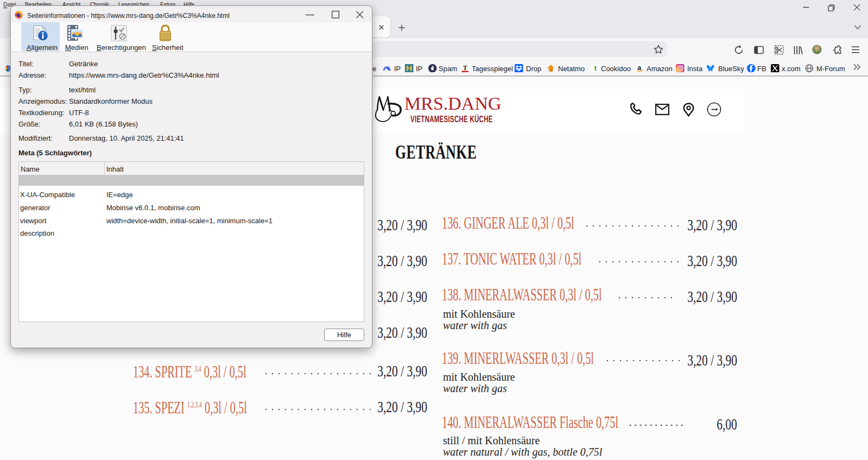 The width and height of the screenshot is (868, 460). What do you see at coordinates (639, 68) in the screenshot?
I see `svg-text: a` at bounding box center [639, 68].